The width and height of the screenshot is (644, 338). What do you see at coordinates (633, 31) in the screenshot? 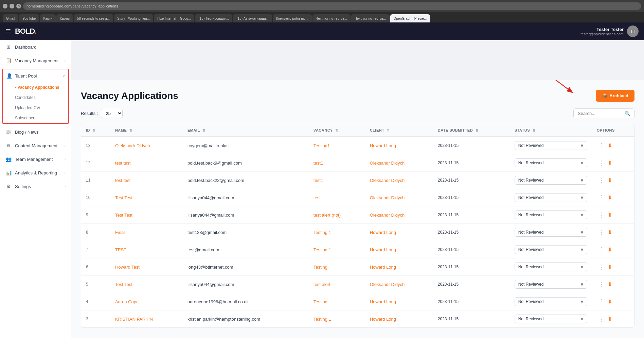
I see `avatar: TT` at bounding box center [633, 31].